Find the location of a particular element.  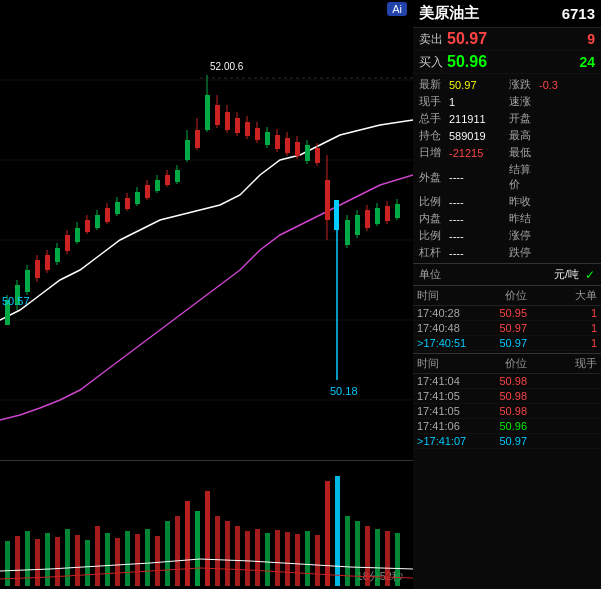

bili2-value: ---- is located at coordinates (477, 236).